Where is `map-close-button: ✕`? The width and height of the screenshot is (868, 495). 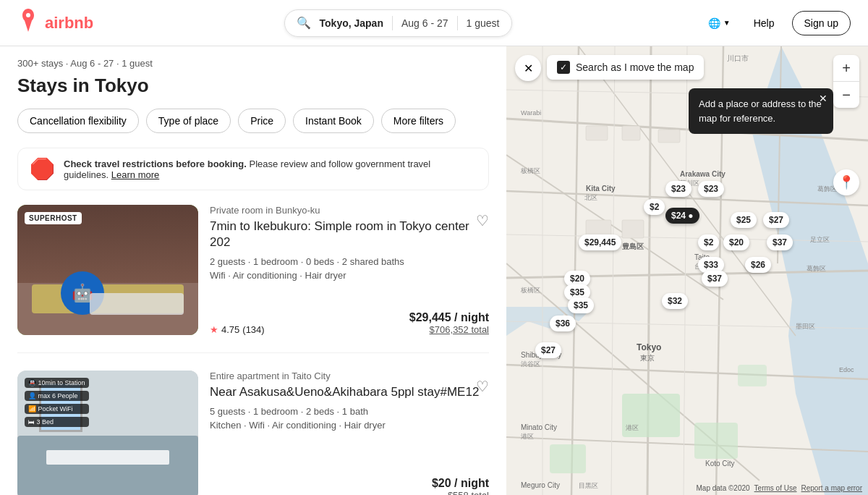
map-close-button: ✕ is located at coordinates (528, 68).